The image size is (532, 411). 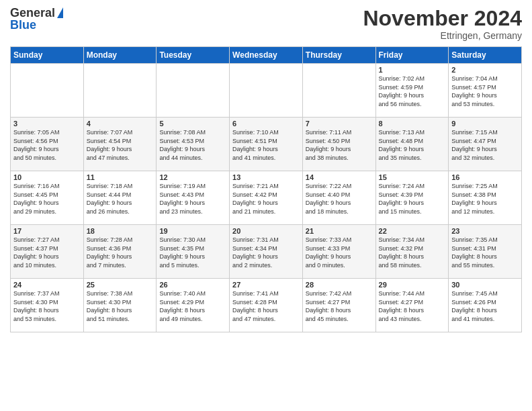 What do you see at coordinates (120, 144) in the screenshot?
I see `table-row: 4Sunrise: 7:07 AM Sunset: 4:54 PM Daylig…` at bounding box center [120, 144].